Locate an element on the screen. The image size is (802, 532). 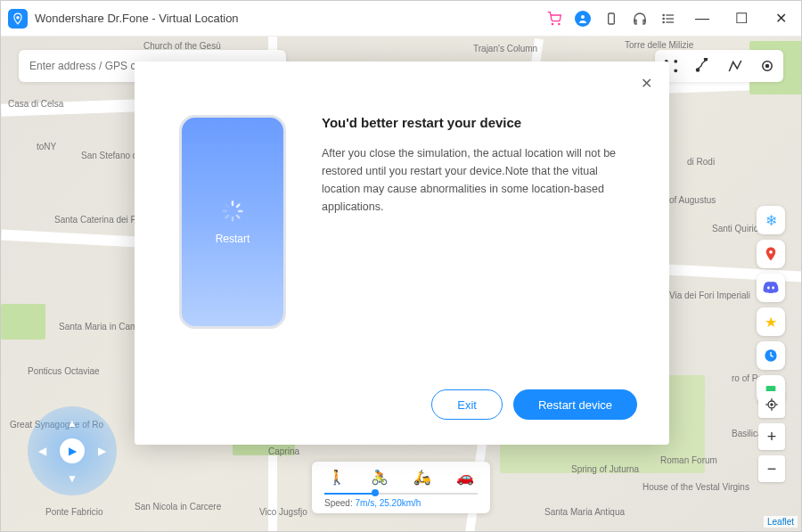
zoom-out-button: − is located at coordinates (772, 469).